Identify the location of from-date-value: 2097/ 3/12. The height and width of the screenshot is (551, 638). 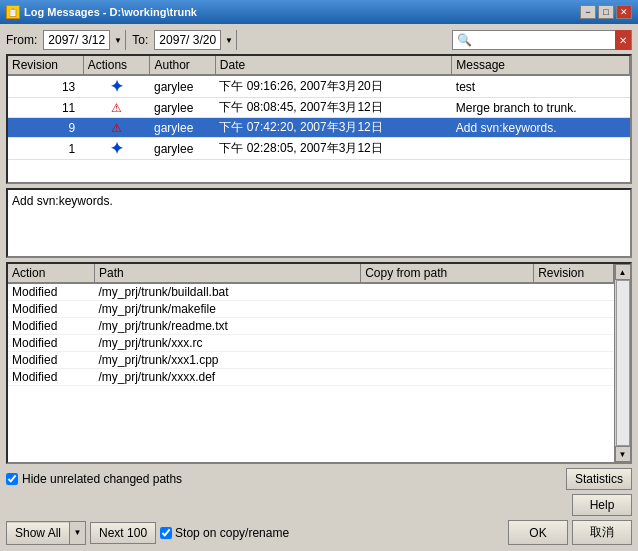
(76, 40).